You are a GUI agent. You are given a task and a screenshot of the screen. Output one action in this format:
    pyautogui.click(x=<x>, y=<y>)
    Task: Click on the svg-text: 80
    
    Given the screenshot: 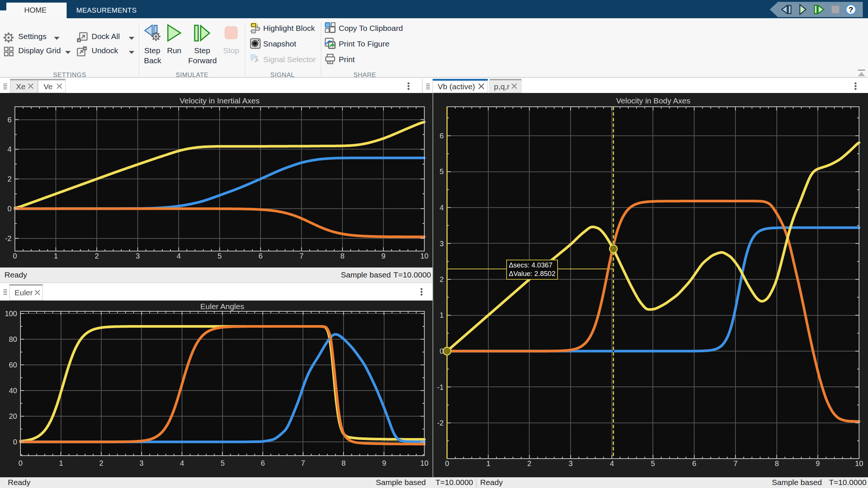 What is the action you would take?
    pyautogui.click(x=13, y=339)
    